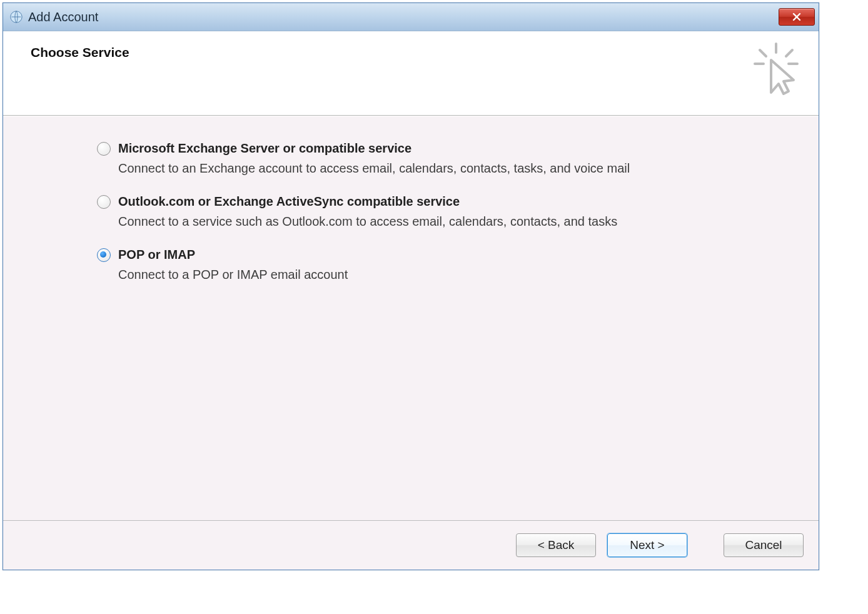 The image size is (868, 614). What do you see at coordinates (391, 53) in the screenshot?
I see `page-heading: Choose Service` at bounding box center [391, 53].